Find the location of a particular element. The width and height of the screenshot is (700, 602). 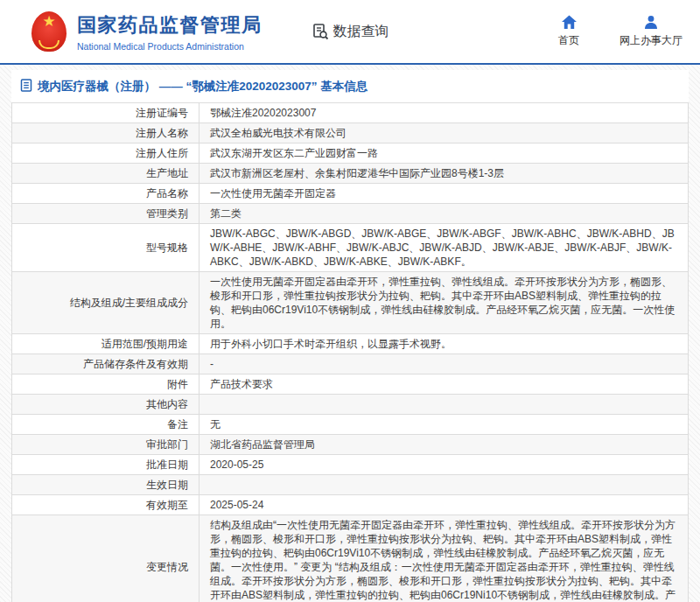

row-label: 其他内容 is located at coordinates (106, 404).